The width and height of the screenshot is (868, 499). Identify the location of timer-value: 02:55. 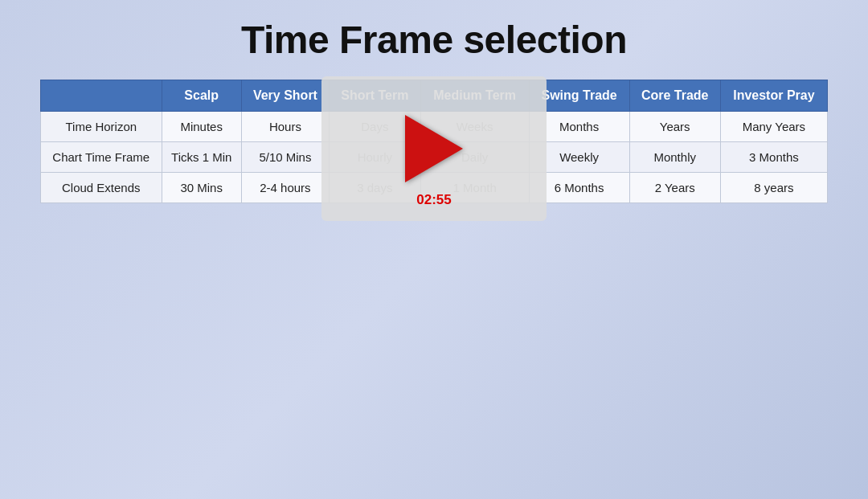
(434, 199).